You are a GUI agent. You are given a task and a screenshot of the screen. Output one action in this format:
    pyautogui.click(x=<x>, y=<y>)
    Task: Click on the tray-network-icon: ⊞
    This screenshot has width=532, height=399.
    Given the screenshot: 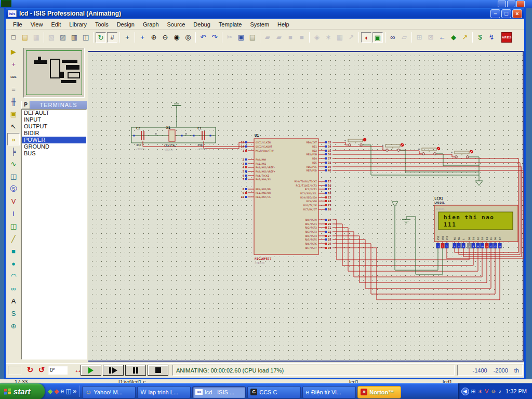 What is the action you would take?
    pyautogui.click(x=474, y=391)
    